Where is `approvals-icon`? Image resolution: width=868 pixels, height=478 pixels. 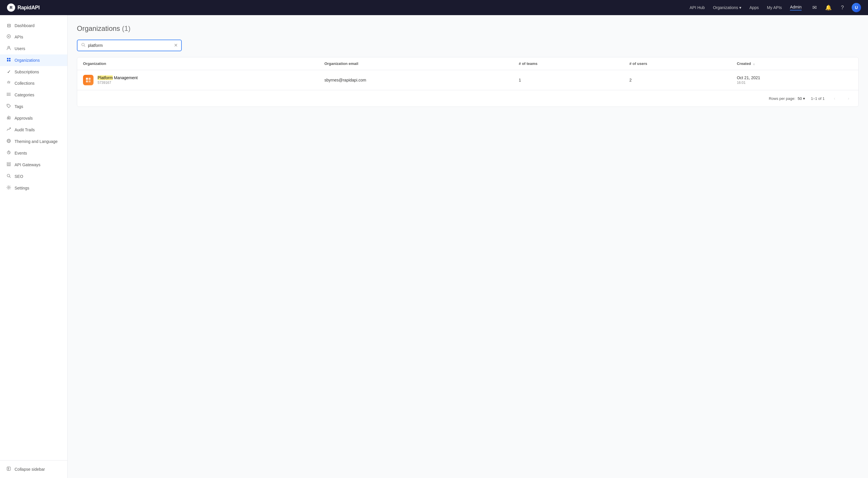
approvals-icon is located at coordinates (9, 118).